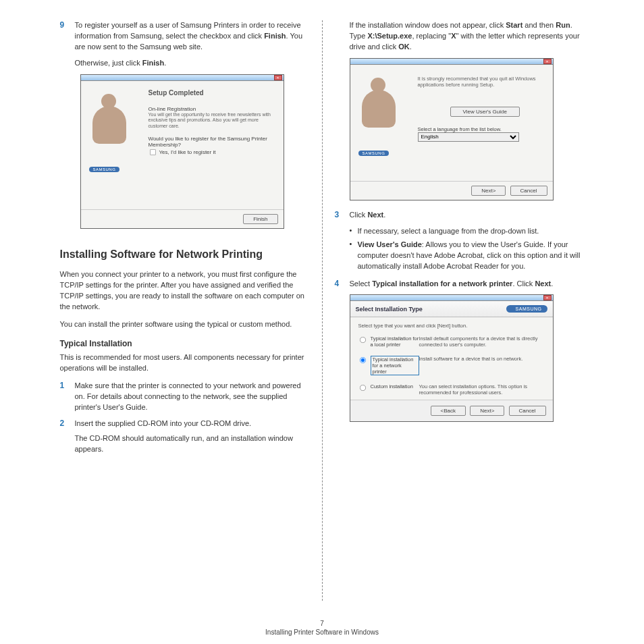 This screenshot has height=644, width=644. I want to click on ok-bold: OK, so click(404, 47).